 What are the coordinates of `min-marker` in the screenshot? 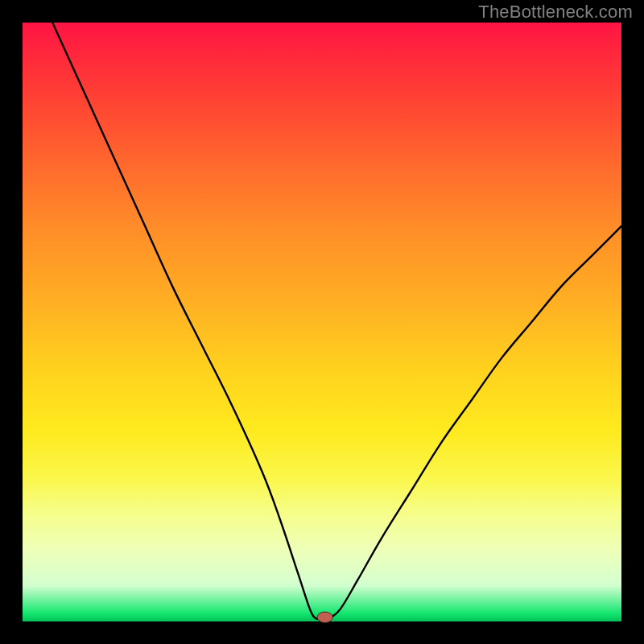 It's located at (325, 617).